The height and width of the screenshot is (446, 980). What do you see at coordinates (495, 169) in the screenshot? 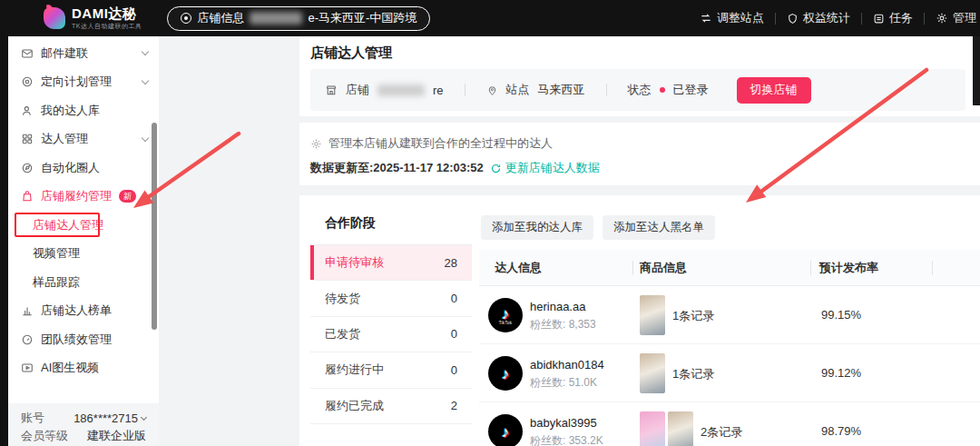
I see `refresh-icon` at bounding box center [495, 169].